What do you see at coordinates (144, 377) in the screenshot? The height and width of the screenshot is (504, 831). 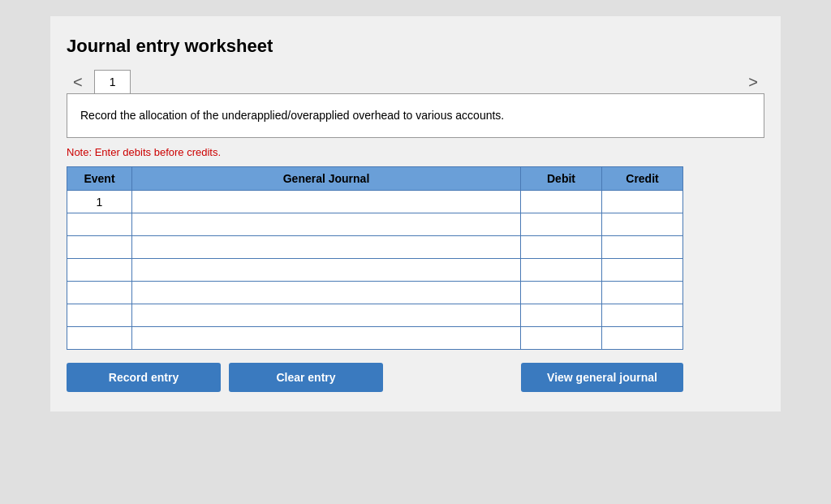 I see `record-entry-button: Record entry` at bounding box center [144, 377].